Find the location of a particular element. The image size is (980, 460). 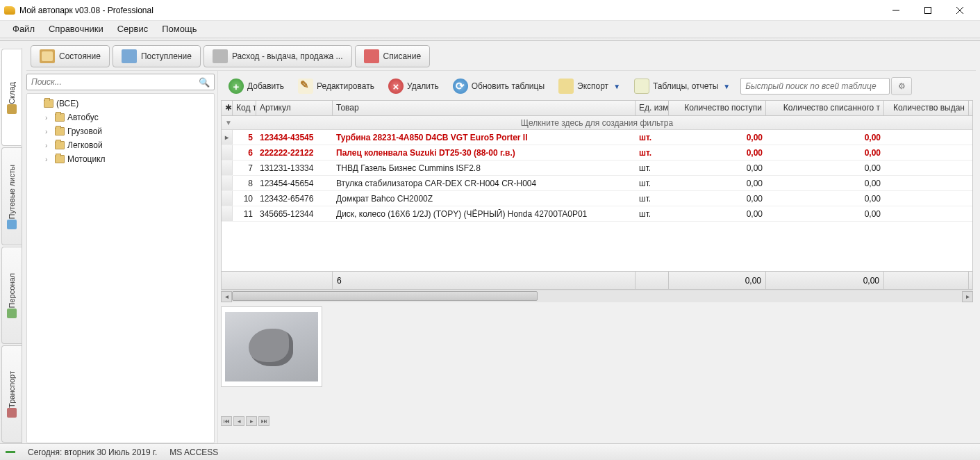

table-row: 8123454-45654Втулка стабилизатора CAR-DE… is located at coordinates (597, 183).